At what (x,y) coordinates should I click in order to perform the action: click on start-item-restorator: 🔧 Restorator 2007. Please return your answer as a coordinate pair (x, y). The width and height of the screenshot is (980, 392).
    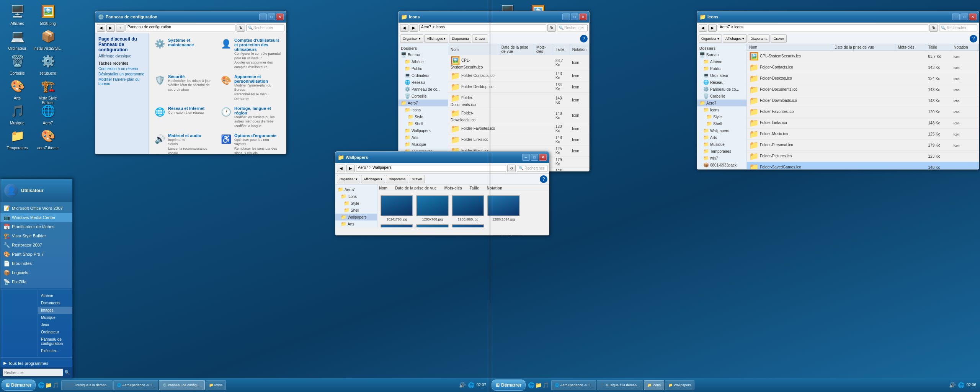
    Looking at the image, I should click on (36, 245).